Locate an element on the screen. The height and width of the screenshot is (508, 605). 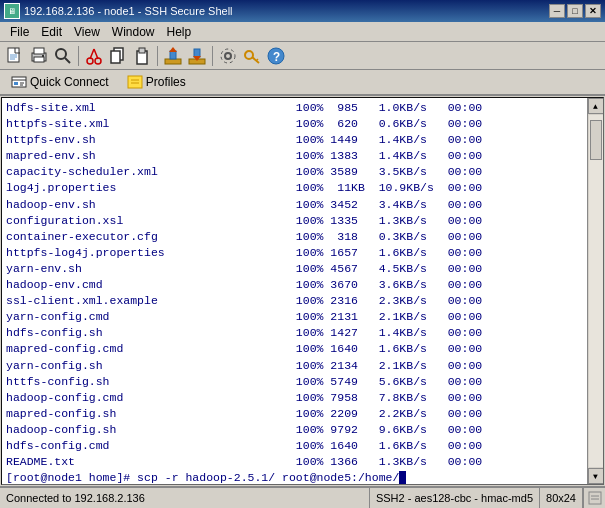
maximize-button: □ is located at coordinates (575, 11).